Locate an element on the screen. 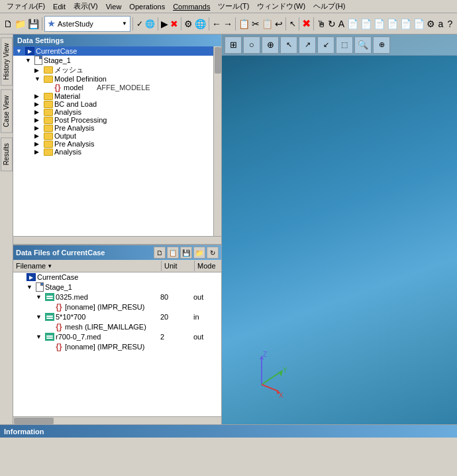 The width and height of the screenshot is (457, 476). vp-transform-btn: ⊕ is located at coordinates (270, 45).